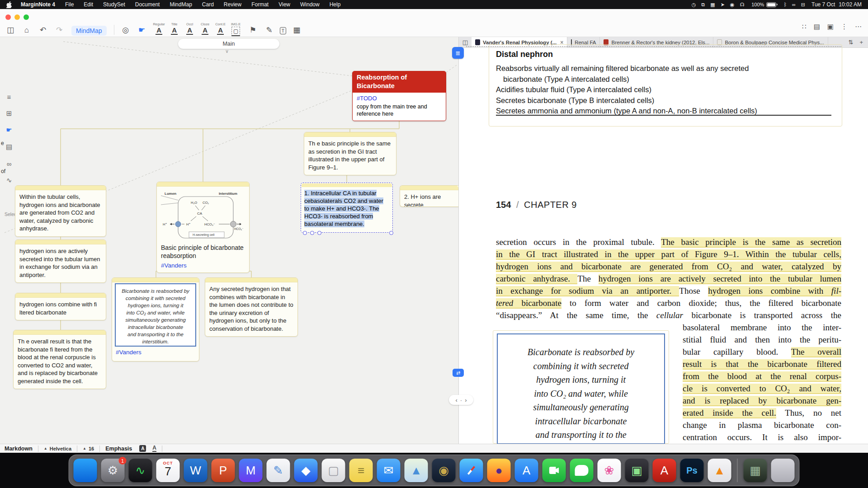 The height and width of the screenshot is (488, 868). What do you see at coordinates (803, 5) in the screenshot?
I see `user-switch-icon: ⊟` at bounding box center [803, 5].